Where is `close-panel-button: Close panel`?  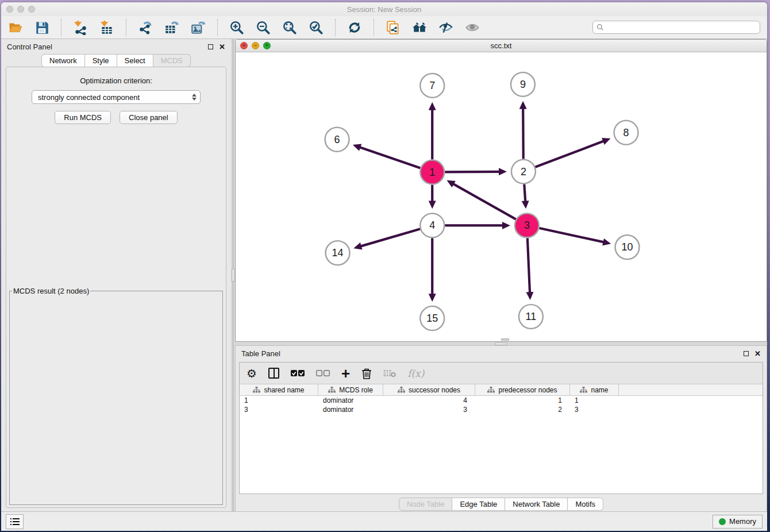 close-panel-button: Close panel is located at coordinates (148, 117).